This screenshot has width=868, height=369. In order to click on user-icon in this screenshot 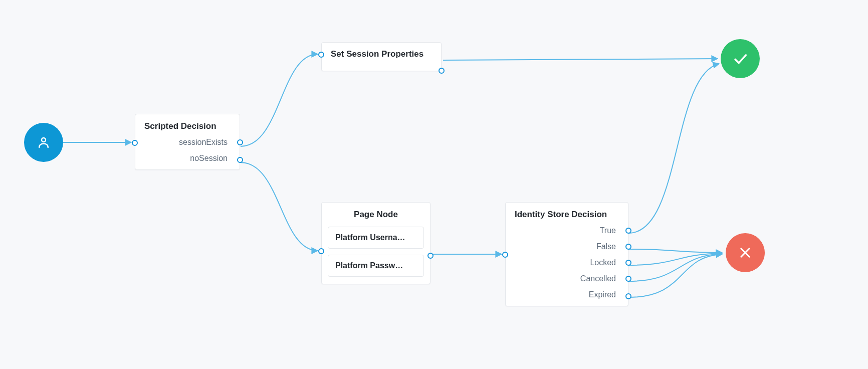, I will do `click(44, 142)`.